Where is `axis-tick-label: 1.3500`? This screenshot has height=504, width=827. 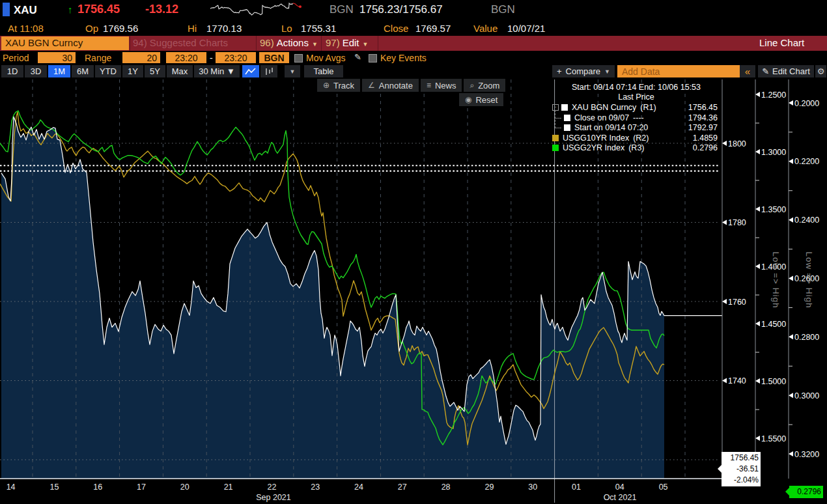
axis-tick-label: 1.3500 is located at coordinates (774, 210).